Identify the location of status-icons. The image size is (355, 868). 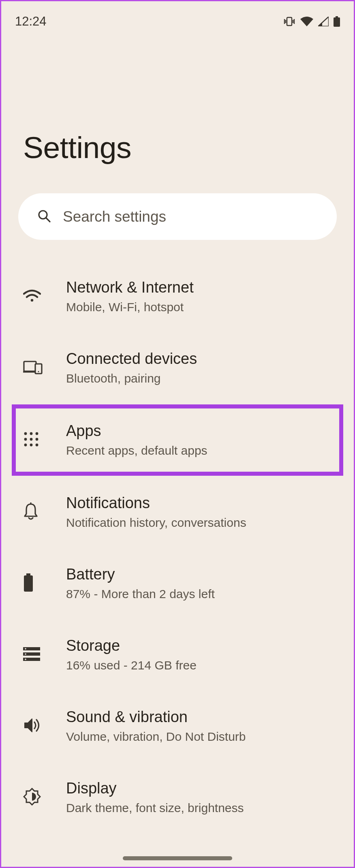
(312, 21).